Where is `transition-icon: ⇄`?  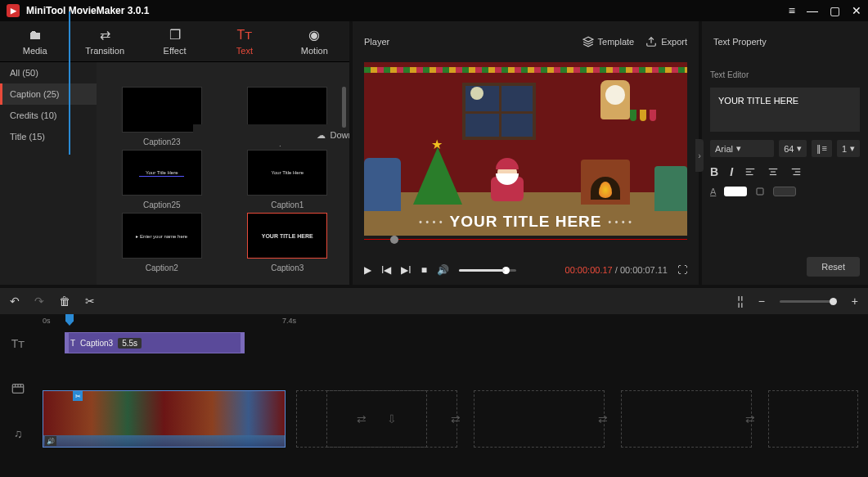 transition-icon: ⇄ is located at coordinates (105, 34).